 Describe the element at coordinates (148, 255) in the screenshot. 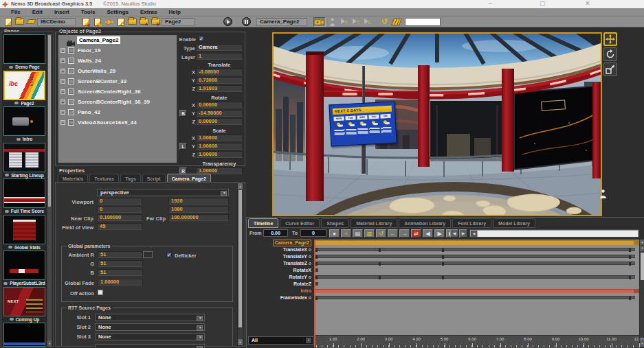

I see `ambient-color-swatch` at that location.